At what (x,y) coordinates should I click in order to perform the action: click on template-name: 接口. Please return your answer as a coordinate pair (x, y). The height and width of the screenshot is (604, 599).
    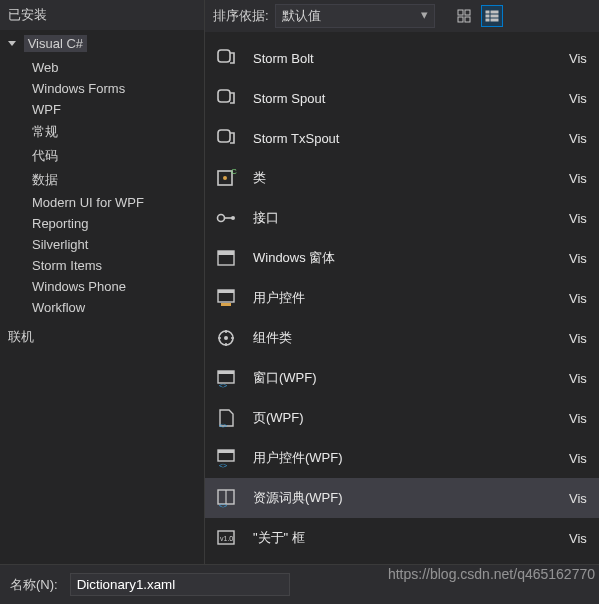
    Looking at the image, I should click on (404, 218).